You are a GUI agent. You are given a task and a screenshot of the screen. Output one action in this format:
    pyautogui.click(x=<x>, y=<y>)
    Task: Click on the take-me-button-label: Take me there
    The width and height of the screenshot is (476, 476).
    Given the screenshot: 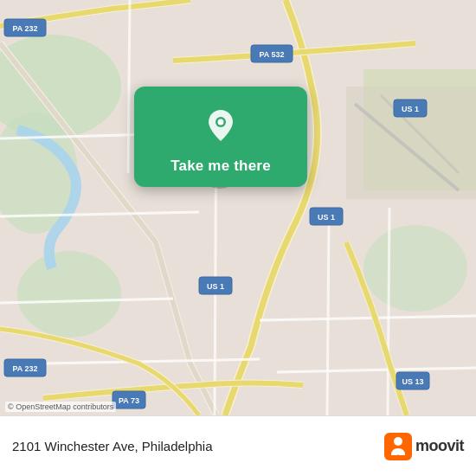 What is the action you would take?
    pyautogui.click(x=221, y=166)
    